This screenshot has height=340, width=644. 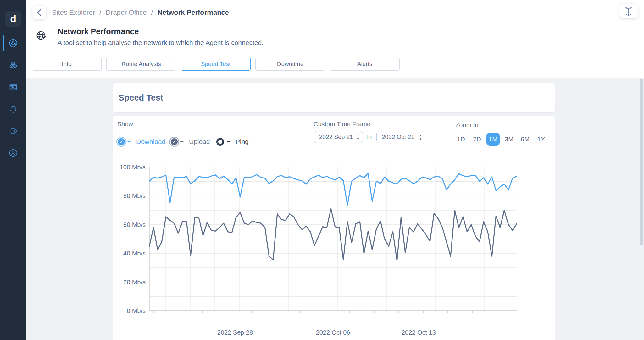 I want to click on bell-icon, so click(x=13, y=109).